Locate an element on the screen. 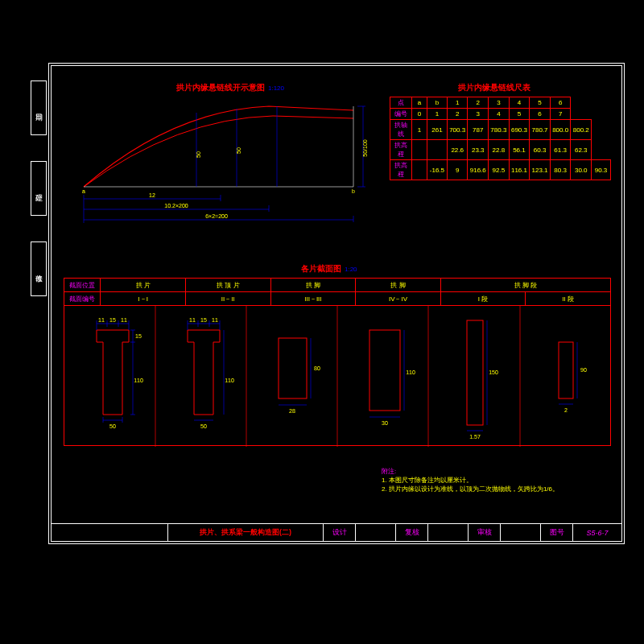  sections-title-text: 各片截面图 is located at coordinates (321, 269).